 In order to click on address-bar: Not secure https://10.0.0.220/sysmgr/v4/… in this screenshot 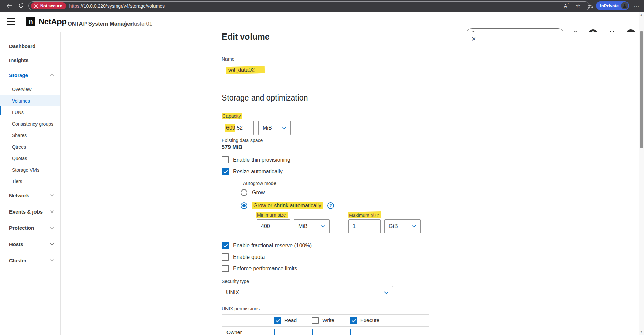, I will do `click(309, 6)`.